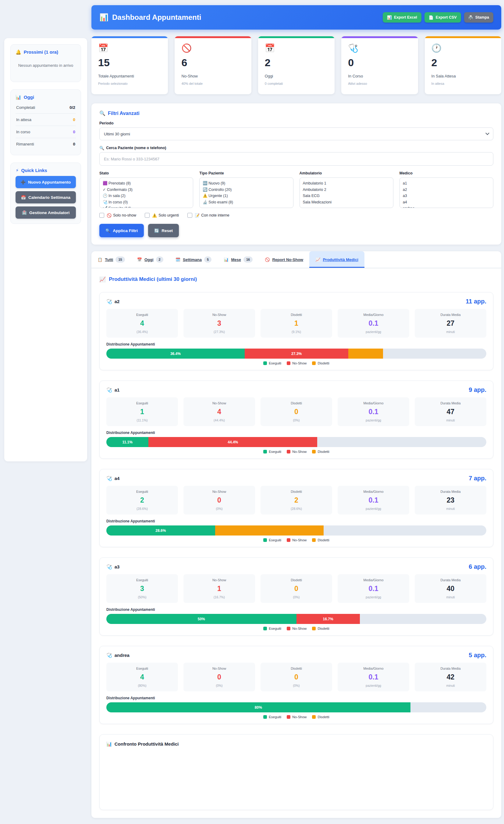  I want to click on filter-option: a1, so click(447, 183).